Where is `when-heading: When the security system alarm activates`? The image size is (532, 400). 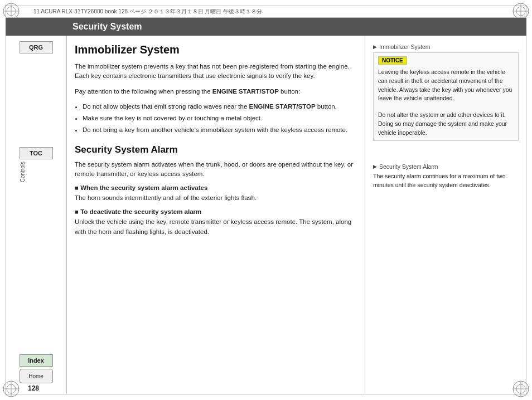
when-heading: When the security system alarm activates is located at coordinates (214, 188).